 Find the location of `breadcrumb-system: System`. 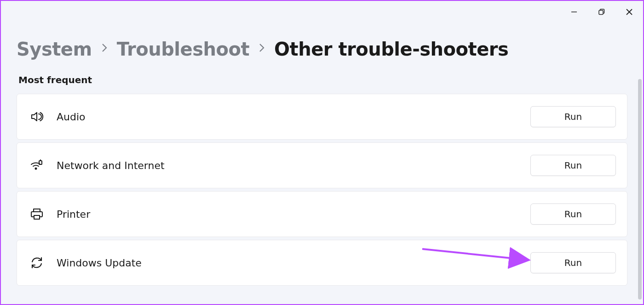

breadcrumb-system: System is located at coordinates (54, 49).